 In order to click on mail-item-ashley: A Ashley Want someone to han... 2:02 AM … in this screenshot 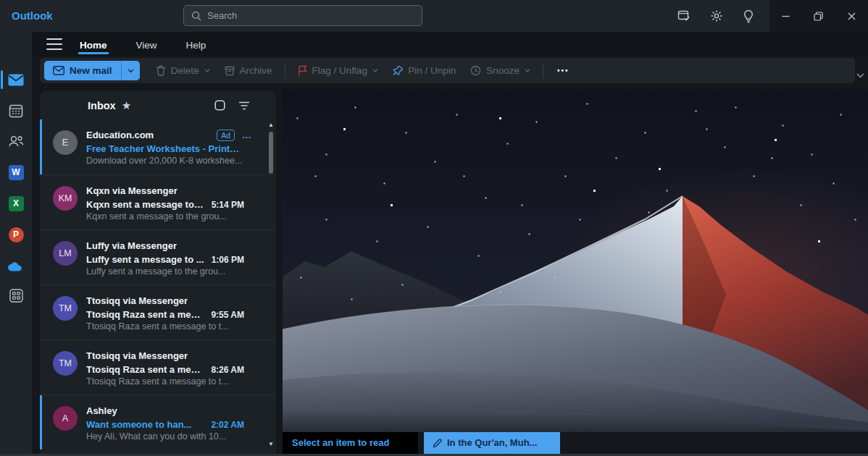, I will do `click(158, 422)`.